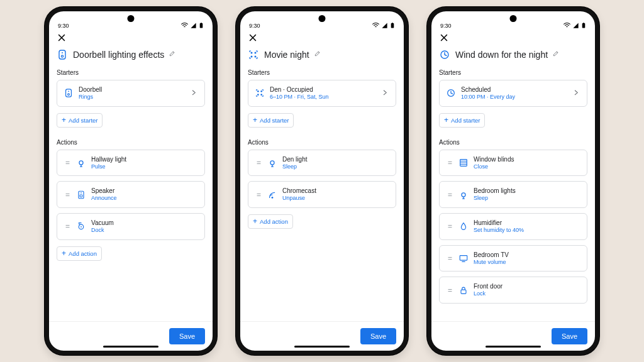  Describe the element at coordinates (527, 160) in the screenshot. I see `card-title: Window blinds` at that location.